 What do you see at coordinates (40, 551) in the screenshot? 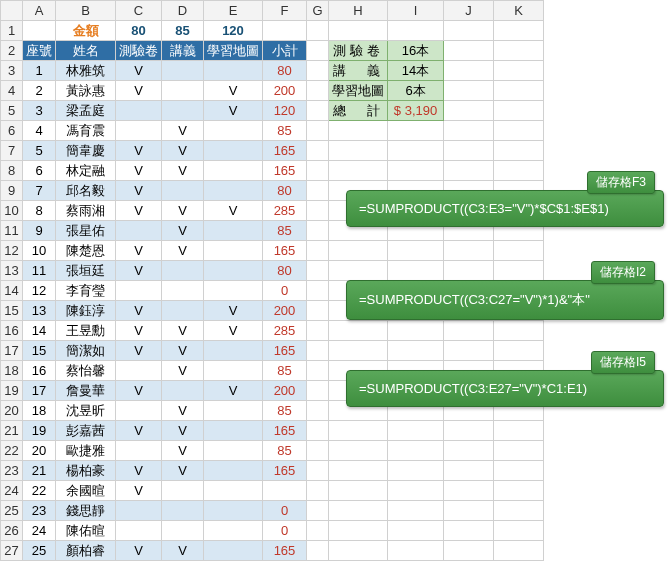
I see `seat-cell: 25` at bounding box center [40, 551].